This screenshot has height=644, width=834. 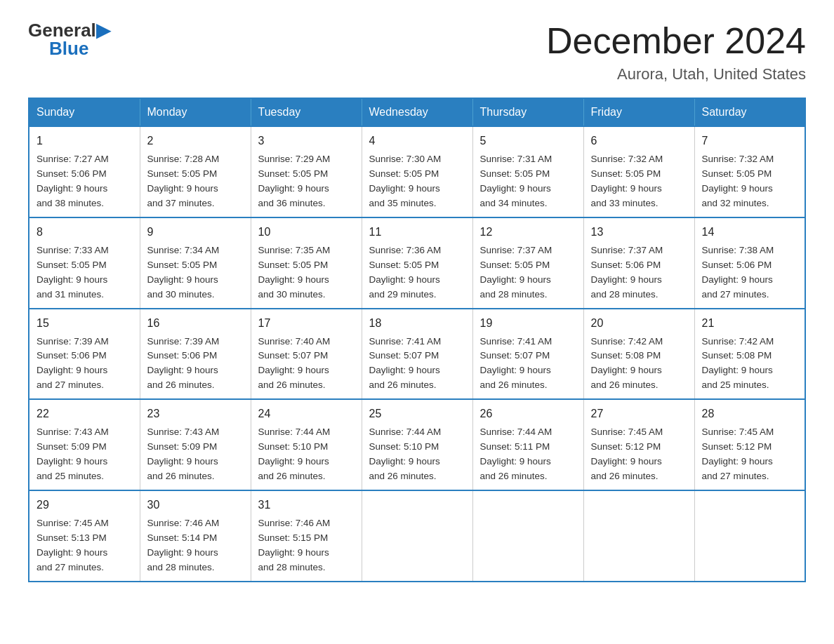 I want to click on day-info: Sunrise: 7:33 AMSunset: 5:05 PMDaylight:…, so click(x=84, y=273).